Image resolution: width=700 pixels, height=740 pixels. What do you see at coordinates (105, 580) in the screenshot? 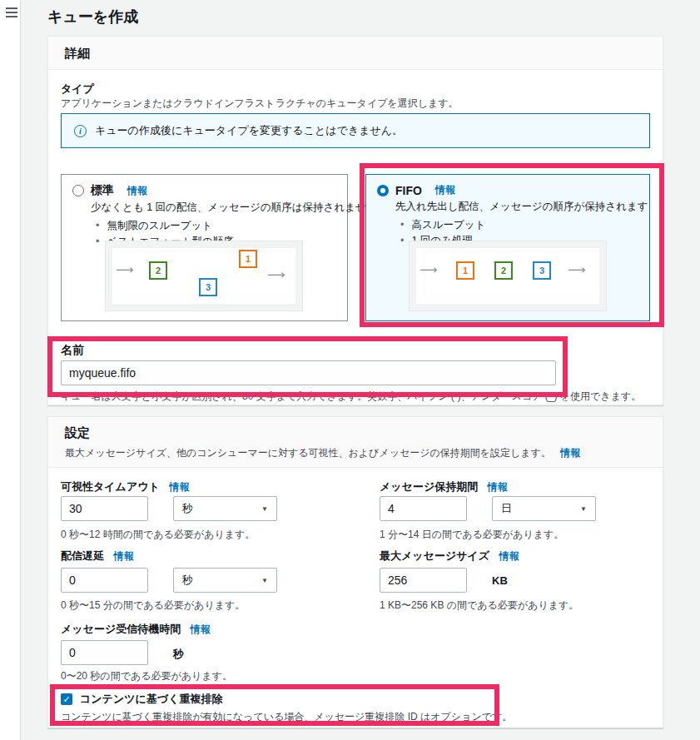
I see `delivery-delay-input` at bounding box center [105, 580].